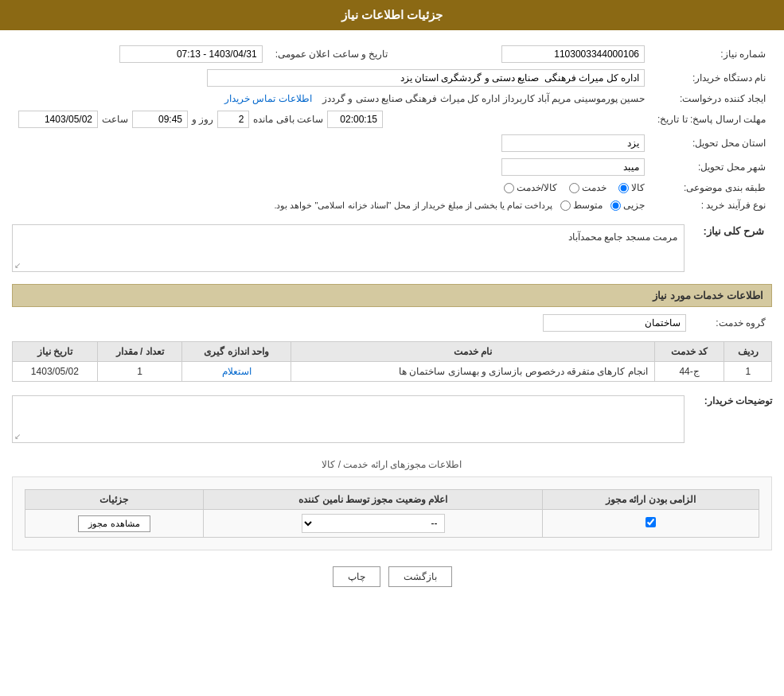 Image resolution: width=784 pixels, height=696 pixels. What do you see at coordinates (140, 352) in the screenshot?
I see `col-quantity: تعداد / مقدار` at bounding box center [140, 352].